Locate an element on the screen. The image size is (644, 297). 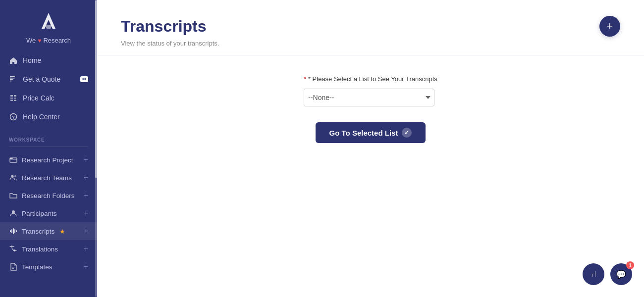
waveform-icon is located at coordinates (13, 231).